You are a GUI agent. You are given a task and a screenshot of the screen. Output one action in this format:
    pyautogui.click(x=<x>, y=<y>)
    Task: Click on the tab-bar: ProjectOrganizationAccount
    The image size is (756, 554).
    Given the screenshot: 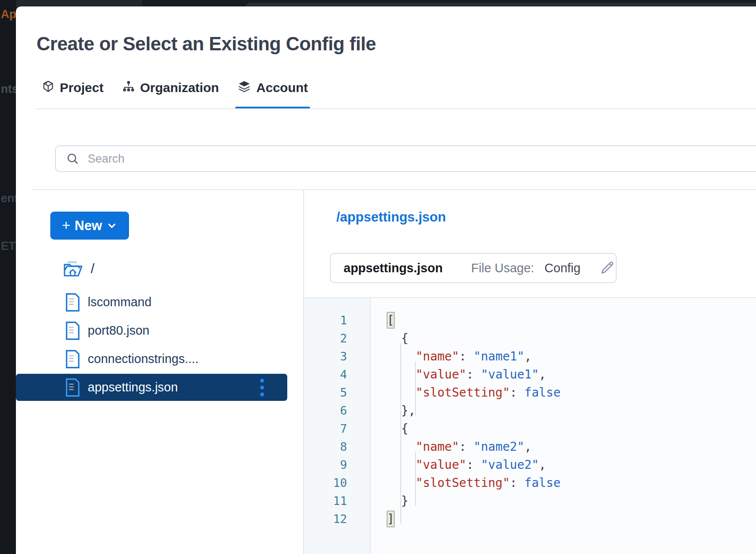 What is the action you would take?
    pyautogui.click(x=175, y=92)
    